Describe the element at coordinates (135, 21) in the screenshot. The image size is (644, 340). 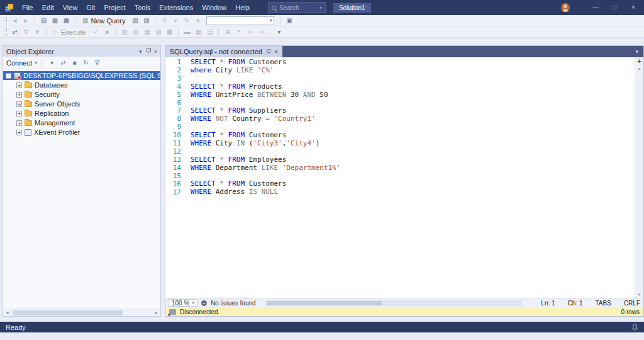
I see `new-database-engine-query-icon: ▧` at that location.